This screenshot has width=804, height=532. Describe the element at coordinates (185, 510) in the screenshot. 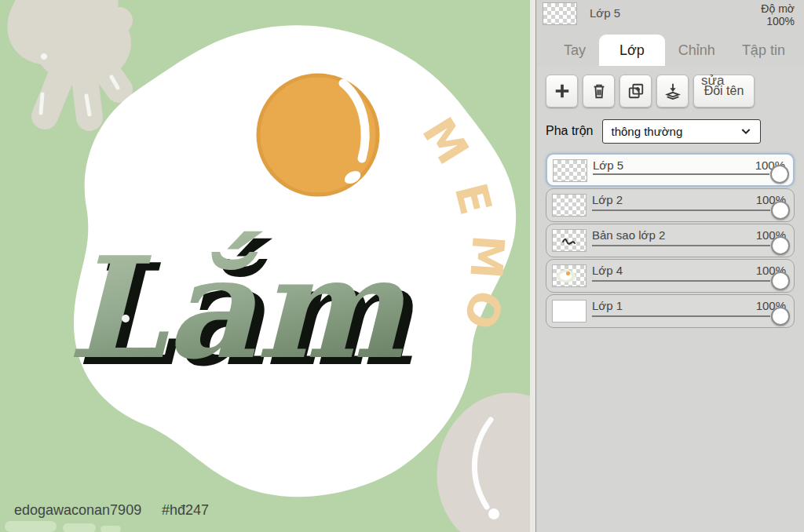

I see `hashtag-text: #hđ247` at that location.